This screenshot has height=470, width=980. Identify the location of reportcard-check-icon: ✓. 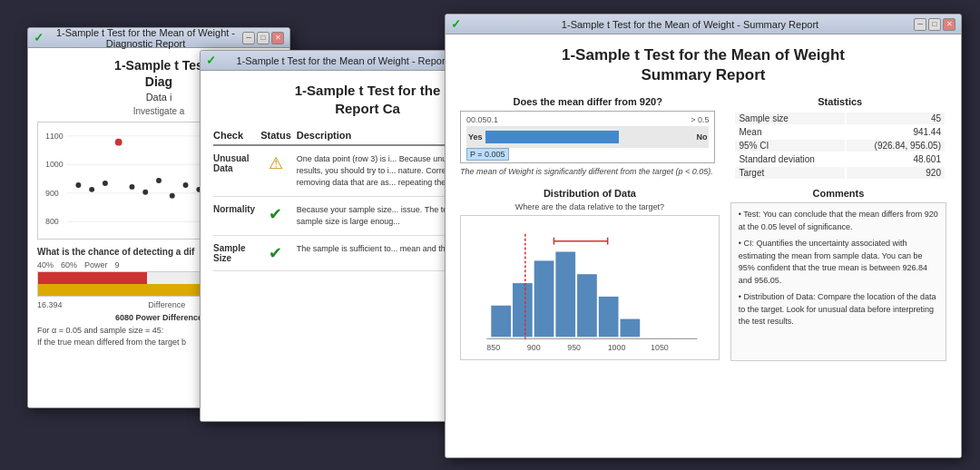
(211, 60).